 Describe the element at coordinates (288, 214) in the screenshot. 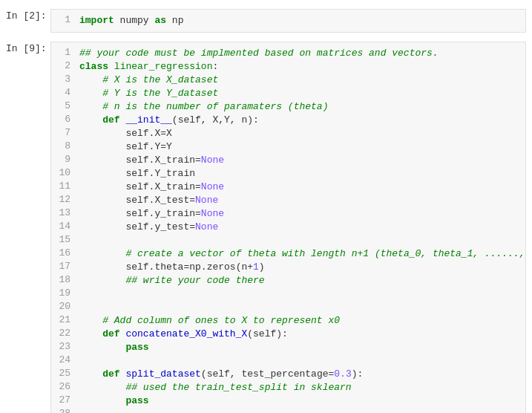

I see `line-2-13: 13 self.y_train=None` at that location.